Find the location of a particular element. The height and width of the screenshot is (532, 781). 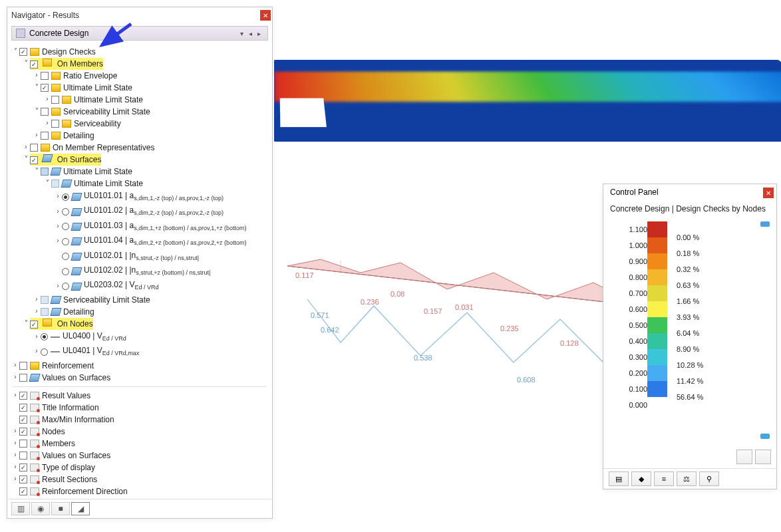

tree-item-reinf-dir: · Reinforcement Direction is located at coordinates (140, 491).